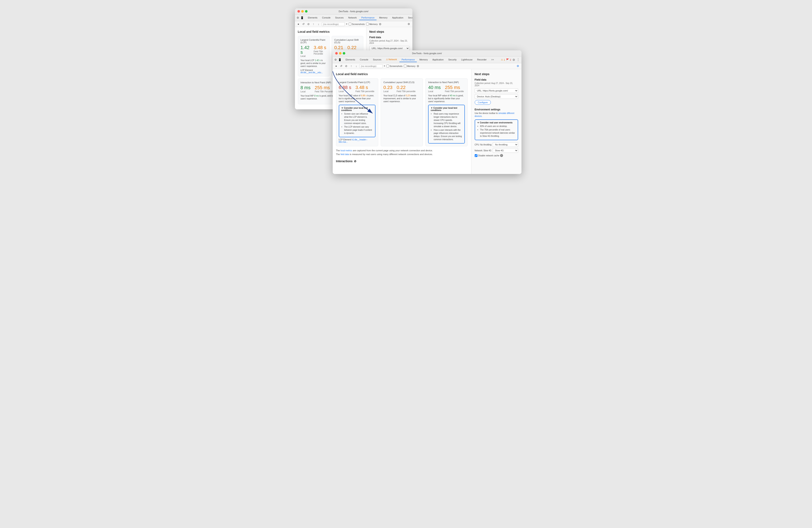 The width and height of the screenshot is (812, 528). I want to click on cpu-throttle-icon-1: ⚙, so click(380, 24).